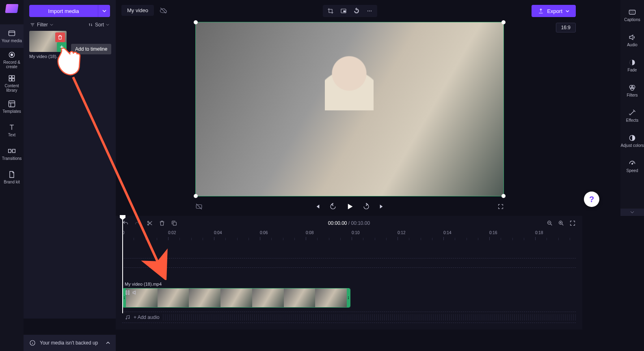 The image size is (644, 351). Describe the element at coordinates (128, 293) in the screenshot. I see `detach-audio-icon` at that location.